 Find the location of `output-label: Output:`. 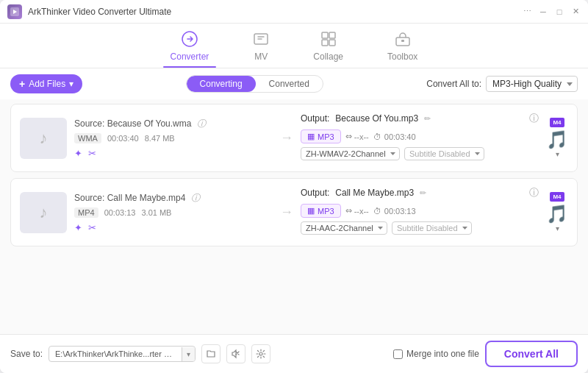

output-label: Output: is located at coordinates (315, 193).